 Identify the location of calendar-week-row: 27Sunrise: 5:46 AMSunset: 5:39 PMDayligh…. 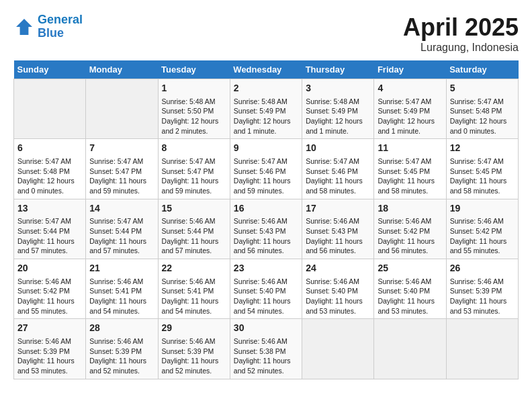
(266, 349).